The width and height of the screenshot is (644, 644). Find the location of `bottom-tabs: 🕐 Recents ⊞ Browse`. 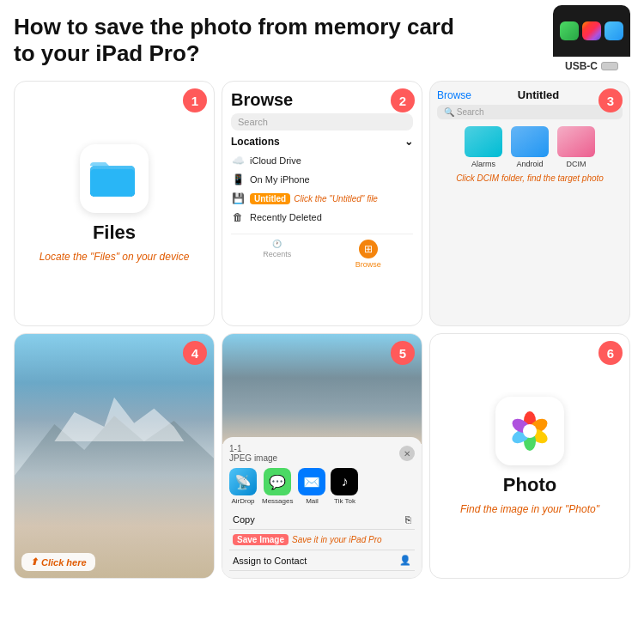

bottom-tabs: 🕐 Recents ⊞ Browse is located at coordinates (322, 251).